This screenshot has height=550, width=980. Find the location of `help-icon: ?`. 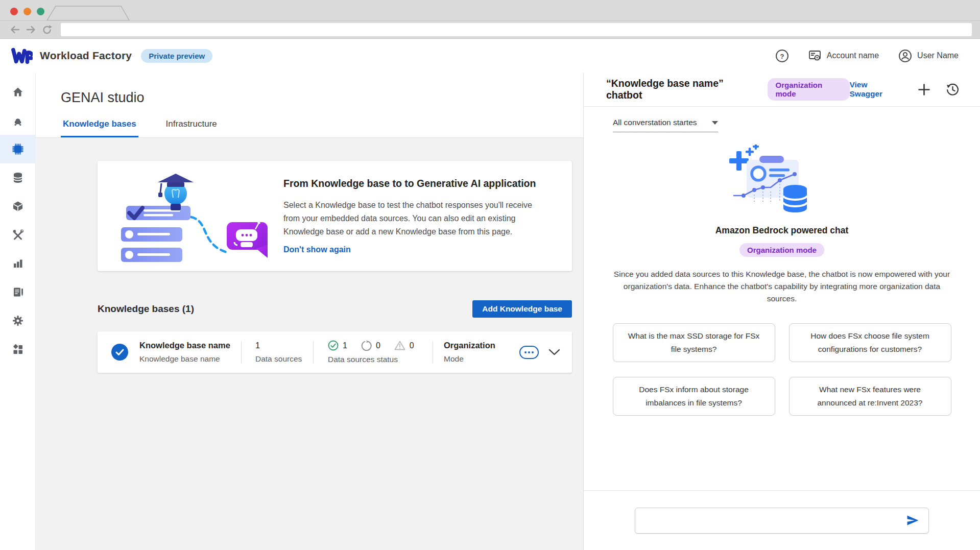

help-icon: ? is located at coordinates (782, 56).